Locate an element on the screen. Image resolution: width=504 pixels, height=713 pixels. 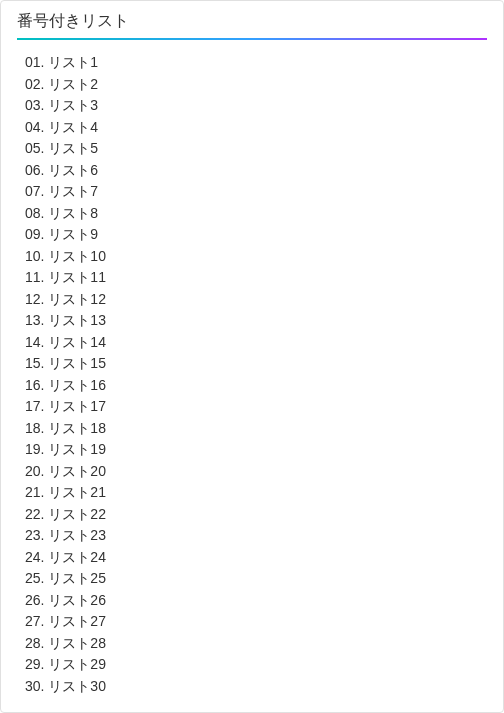
list-item: リスト7 is located at coordinates (256, 192).